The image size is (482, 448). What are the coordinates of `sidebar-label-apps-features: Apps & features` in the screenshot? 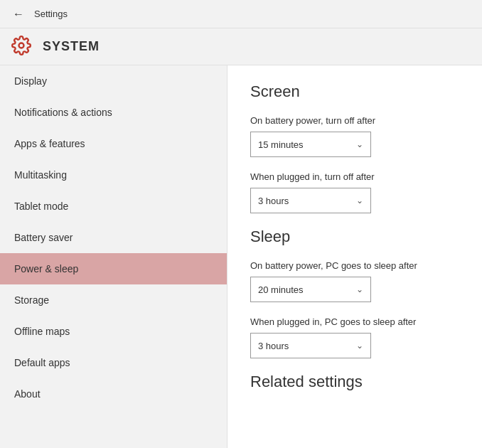 It's located at (50, 144).